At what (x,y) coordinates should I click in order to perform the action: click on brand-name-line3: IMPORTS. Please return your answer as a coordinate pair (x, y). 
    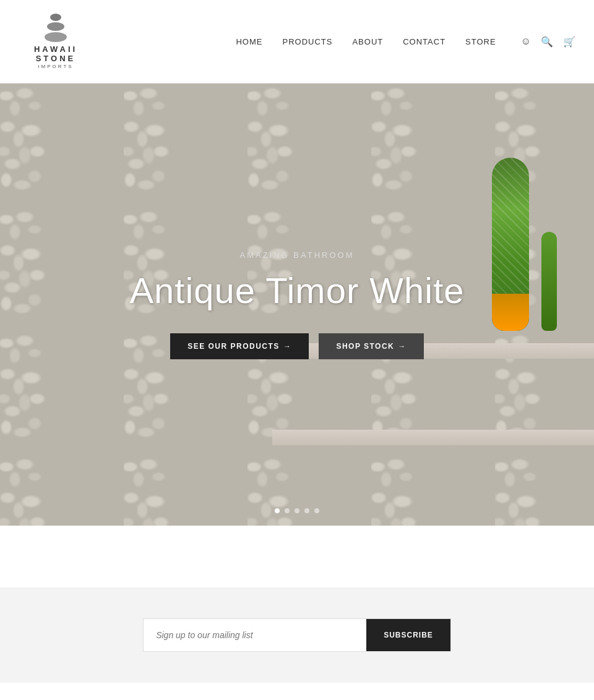
    Looking at the image, I should click on (56, 67).